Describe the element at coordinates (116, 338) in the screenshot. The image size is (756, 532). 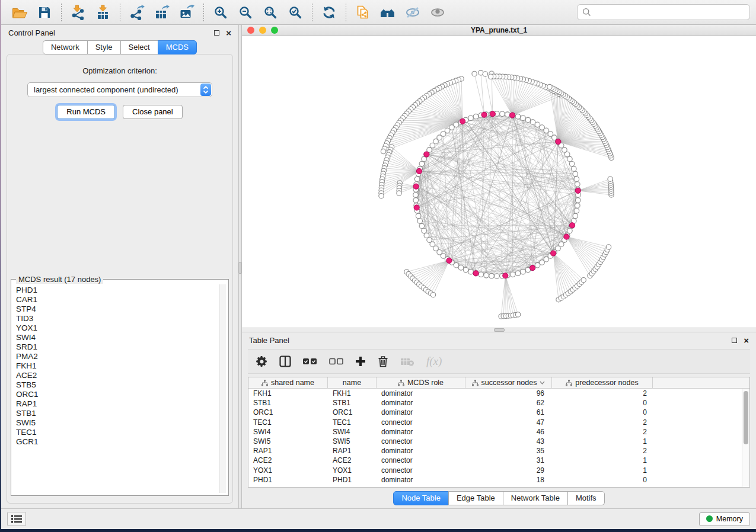
I see `list-item: SWI4` at that location.